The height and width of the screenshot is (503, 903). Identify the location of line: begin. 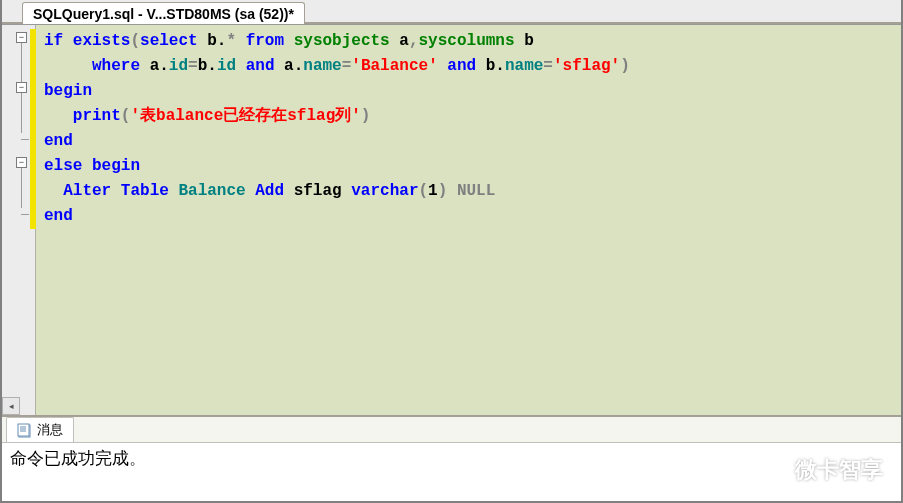
(68, 91).